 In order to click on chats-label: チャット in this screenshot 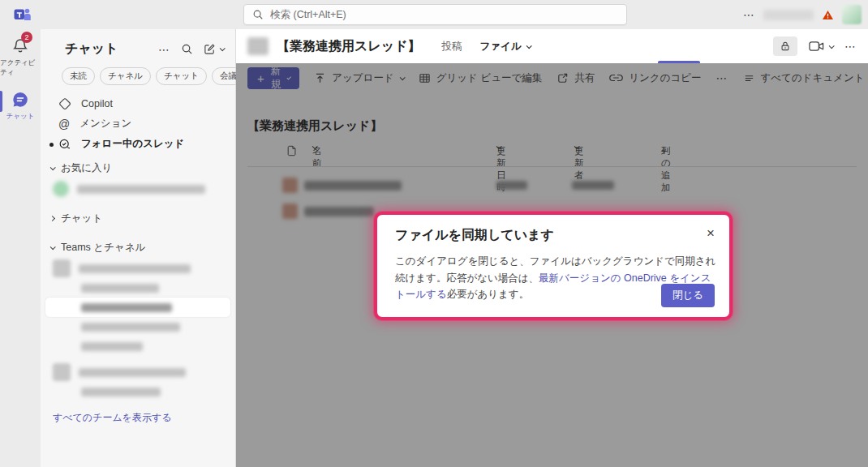, I will do `click(81, 219)`.